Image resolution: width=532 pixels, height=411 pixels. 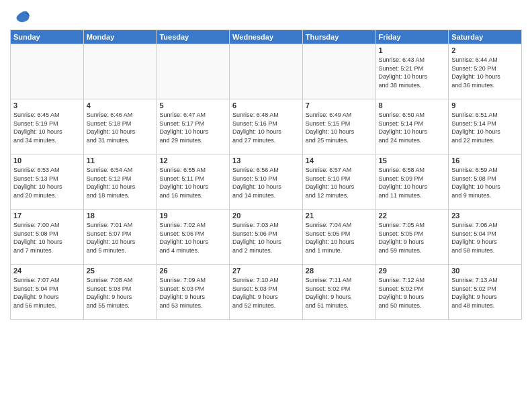 What do you see at coordinates (485, 72) in the screenshot?
I see `calendar-cell: 2Sunrise: 6:44 AM Sunset: 5:20 PM Daylig…` at bounding box center [485, 72].